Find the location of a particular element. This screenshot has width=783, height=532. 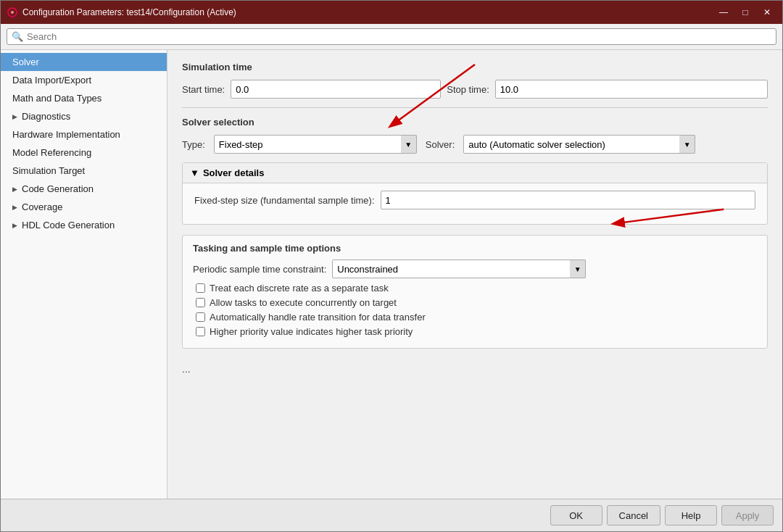

minimize-button: — is located at coordinates (724, 12).